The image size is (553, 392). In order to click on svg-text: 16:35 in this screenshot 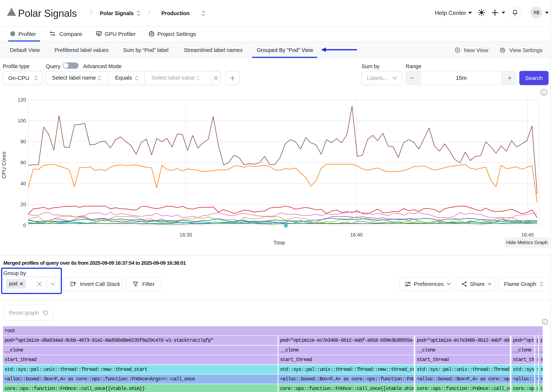, I will do `click(186, 235)`.